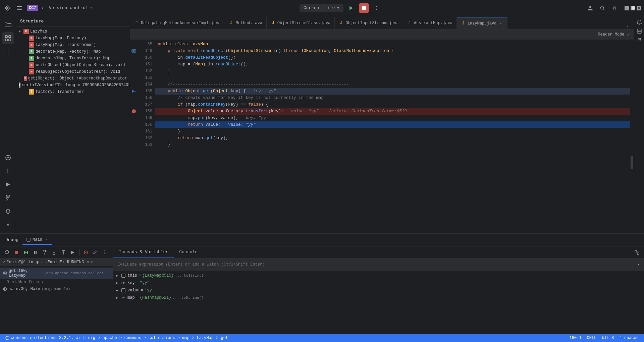  I want to click on reader-mode-bar: Reader Mode ✓, so click(382, 35).